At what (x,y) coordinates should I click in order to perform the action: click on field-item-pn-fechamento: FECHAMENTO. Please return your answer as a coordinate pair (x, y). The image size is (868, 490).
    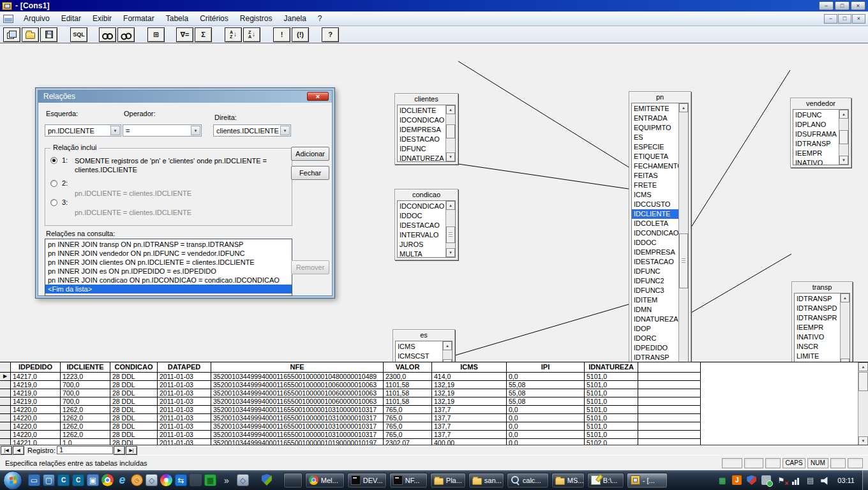
    Looking at the image, I should click on (655, 166).